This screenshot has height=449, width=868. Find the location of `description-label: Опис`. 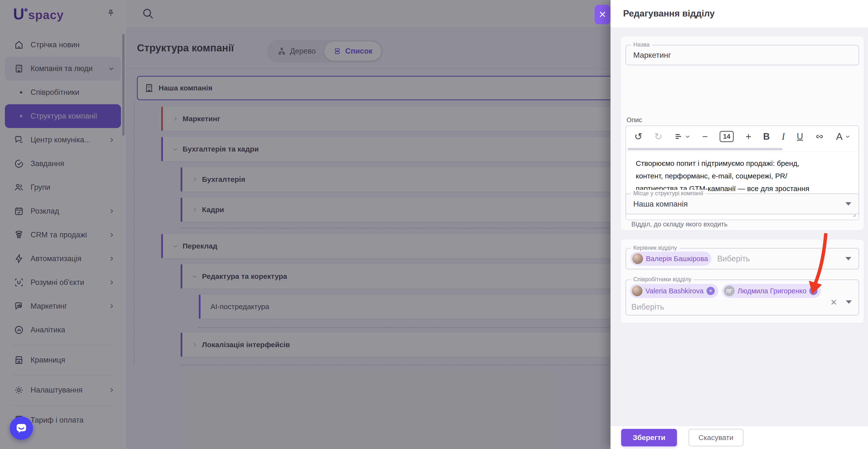

description-label: Опис is located at coordinates (634, 120).